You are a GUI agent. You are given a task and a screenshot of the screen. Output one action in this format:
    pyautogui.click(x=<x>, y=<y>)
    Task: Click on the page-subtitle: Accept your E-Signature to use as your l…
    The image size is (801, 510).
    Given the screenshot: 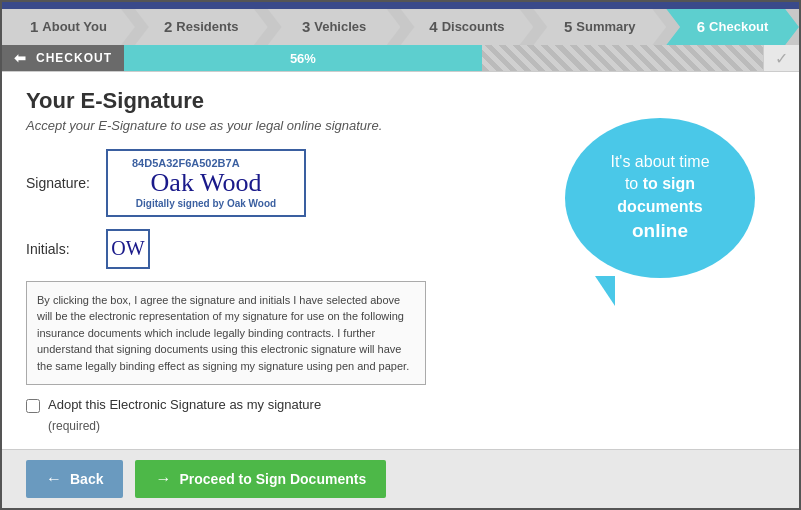 What is the action you would take?
    pyautogui.click(x=280, y=126)
    